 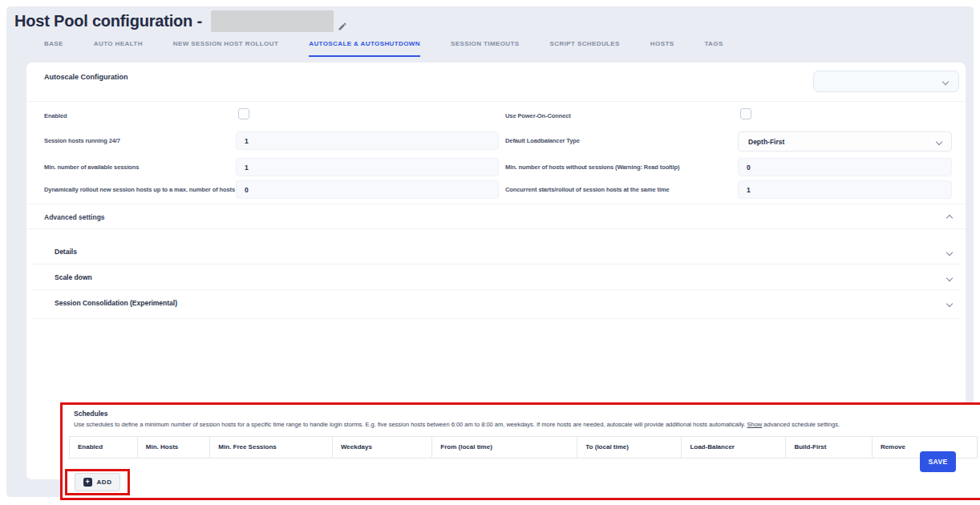 What do you see at coordinates (367, 167) in the screenshot?
I see `min-available-sessions-control` at bounding box center [367, 167].